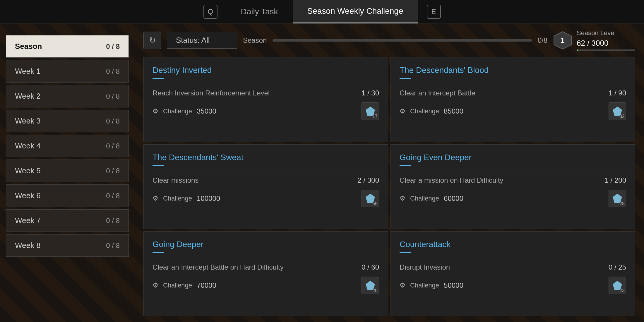  Describe the element at coordinates (266, 187) in the screenshot. I see `challenge-card-descendants-sweat: The Descendants' Sweat Clear missions 2 …` at that location.